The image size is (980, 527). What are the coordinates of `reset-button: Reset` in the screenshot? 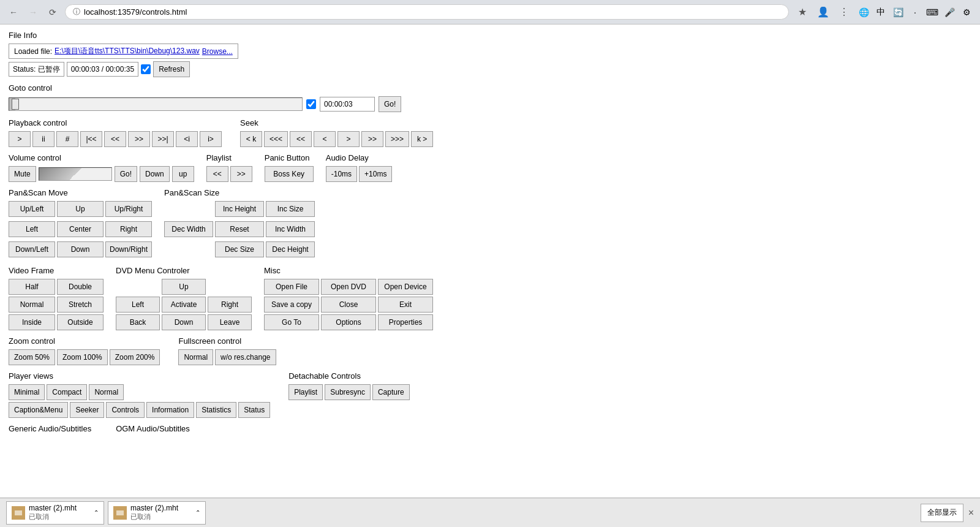 It's located at (239, 229).